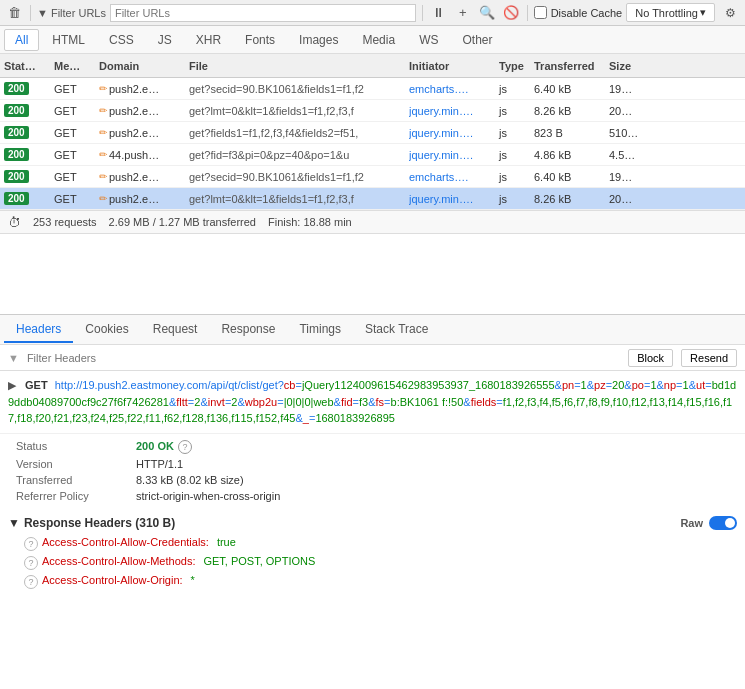 Image resolution: width=745 pixels, height=689 pixels. Describe the element at coordinates (165, 40) in the screenshot. I see `tab-js: JS` at that location.